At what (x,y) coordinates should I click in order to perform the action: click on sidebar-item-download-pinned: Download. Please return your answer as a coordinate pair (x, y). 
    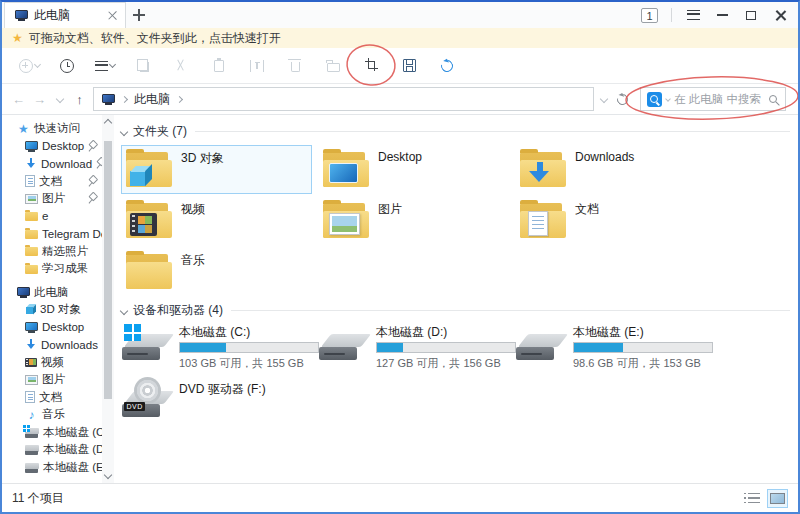
    Looking at the image, I should click on (52, 164).